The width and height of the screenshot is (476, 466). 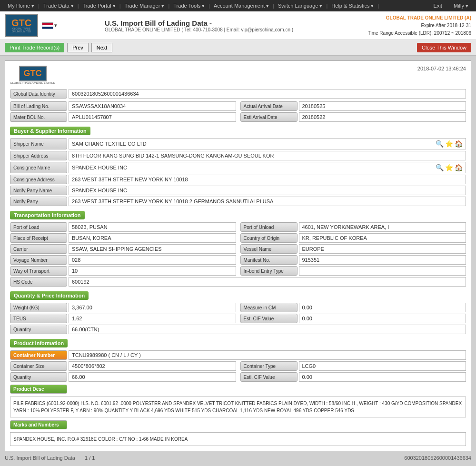 What do you see at coordinates (39, 260) in the screenshot?
I see `voyage-number-label: Voyage Number` at bounding box center [39, 260].